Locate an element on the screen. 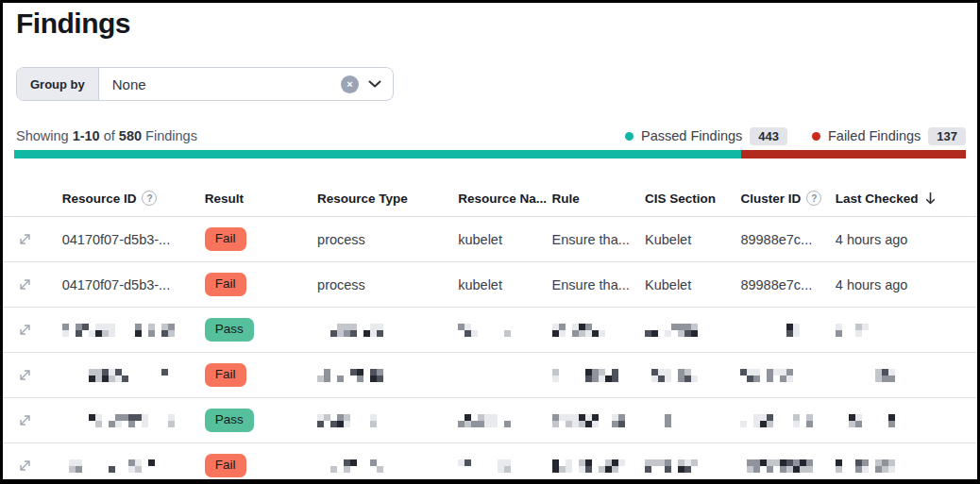 This screenshot has height=484, width=980. summary-total: 580 is located at coordinates (130, 136).